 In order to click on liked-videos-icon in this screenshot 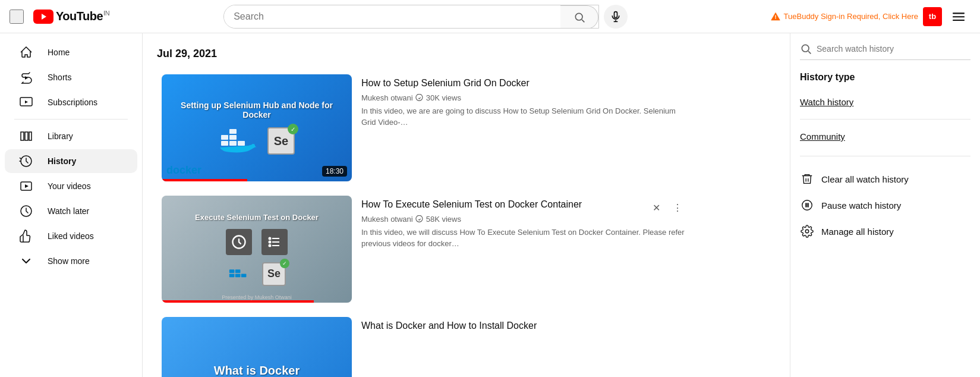, I will do `click(26, 236)`.